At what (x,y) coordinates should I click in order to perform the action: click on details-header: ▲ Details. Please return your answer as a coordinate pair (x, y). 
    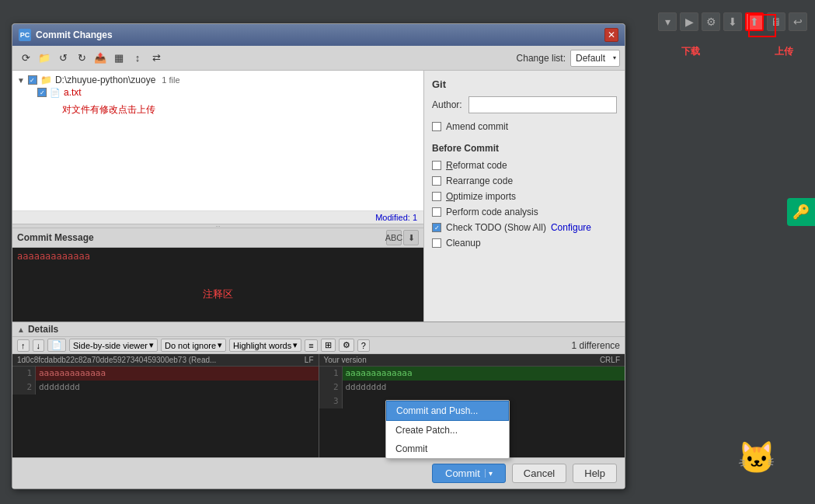
    Looking at the image, I should click on (319, 329).